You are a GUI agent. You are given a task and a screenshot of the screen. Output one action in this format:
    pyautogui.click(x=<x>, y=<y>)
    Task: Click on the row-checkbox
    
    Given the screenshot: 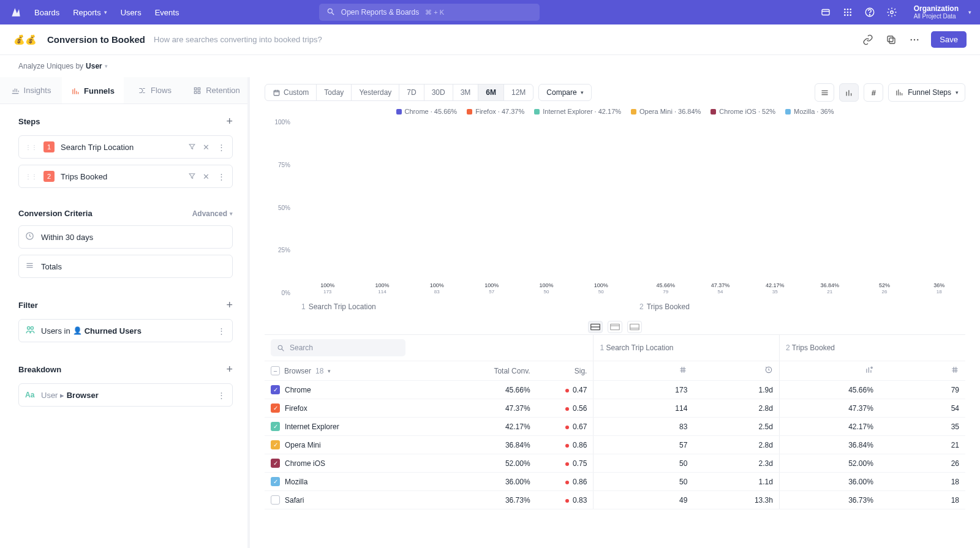 What is the action you would take?
    pyautogui.click(x=276, y=500)
    